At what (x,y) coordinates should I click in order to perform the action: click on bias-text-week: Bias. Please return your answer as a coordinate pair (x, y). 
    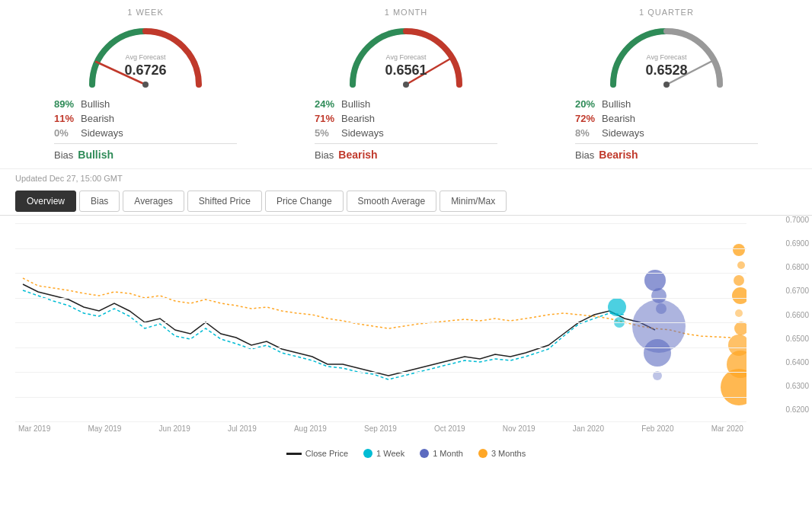
    Looking at the image, I should click on (64, 155).